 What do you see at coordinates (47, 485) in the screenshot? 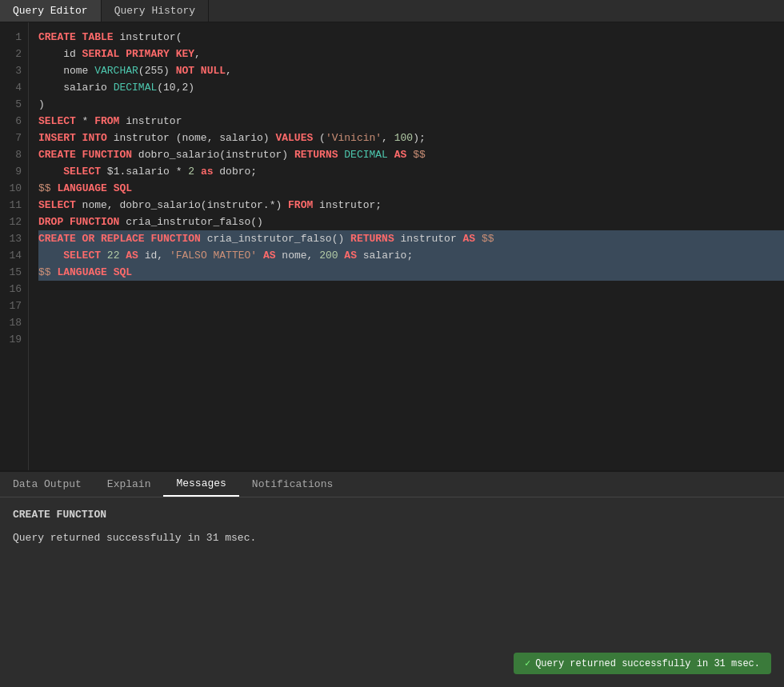
I see `tab-data-output: Data Output` at bounding box center [47, 485].